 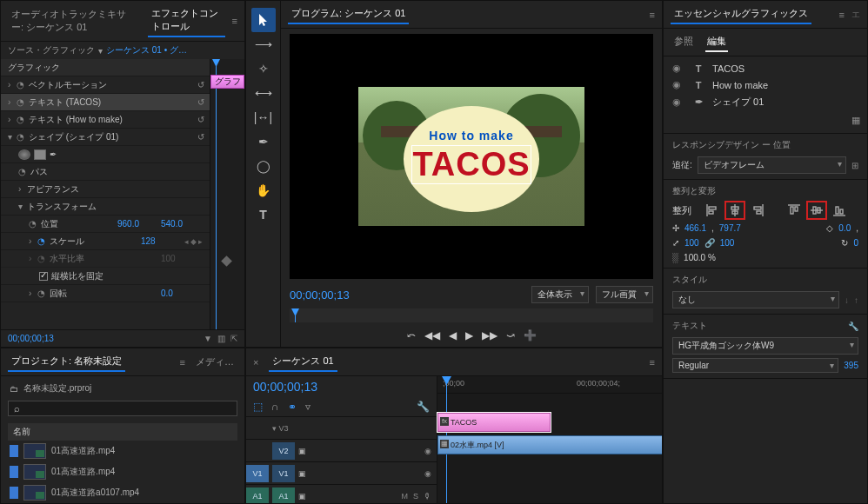 What do you see at coordinates (79, 224) in the screenshot?
I see `prop-position: 位置` at bounding box center [79, 224].